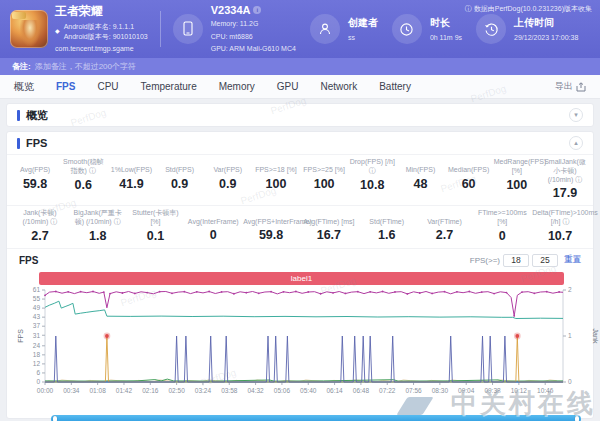 This screenshot has width=600, height=421. Describe the element at coordinates (565, 171) in the screenshot. I see `stat-label: SmallJank(微小卡顿) (/10min) ⓘ` at that location.